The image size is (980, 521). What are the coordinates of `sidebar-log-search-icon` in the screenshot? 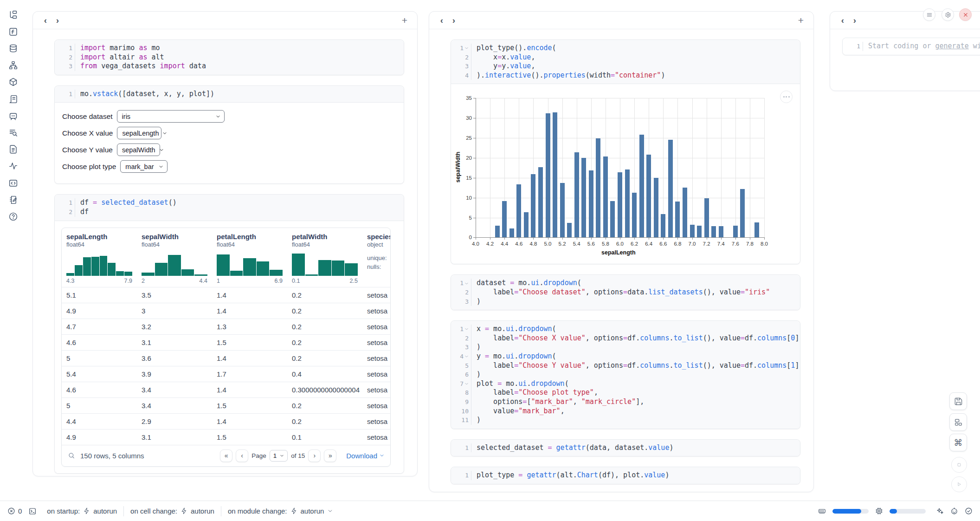 It's located at (13, 132).